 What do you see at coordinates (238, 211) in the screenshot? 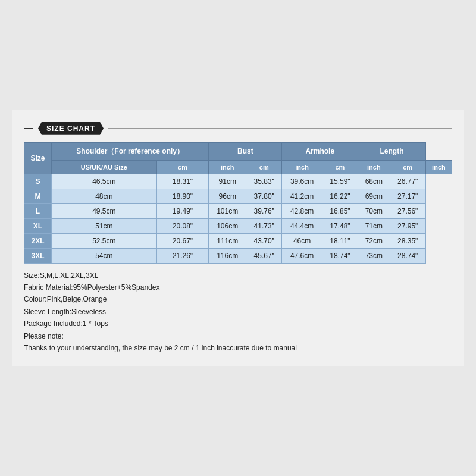
I see `table-row: L49.5cm19.49"101cm39.76"42.8cm16.85"70cm…` at bounding box center [238, 211].